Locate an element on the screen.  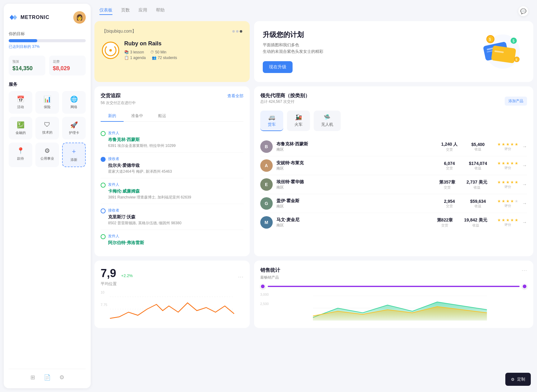
agent-arrow-3: → is located at coordinates (525, 185).